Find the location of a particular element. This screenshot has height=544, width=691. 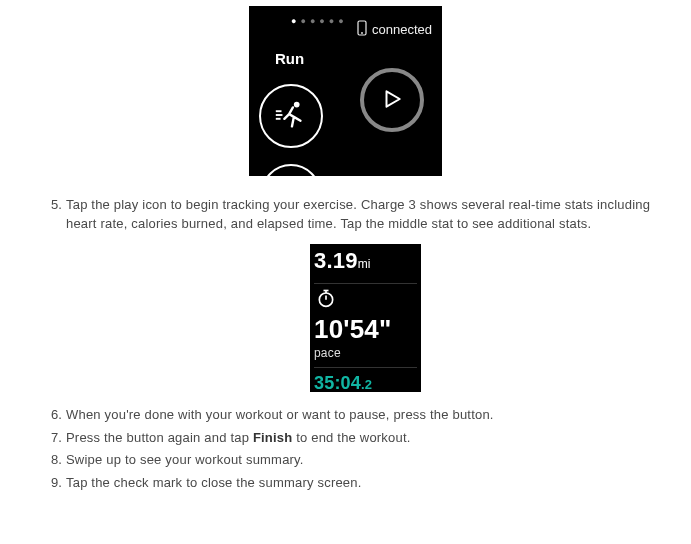

device-screenshot-2: 3.19mi is located at coordinates (366, 318).